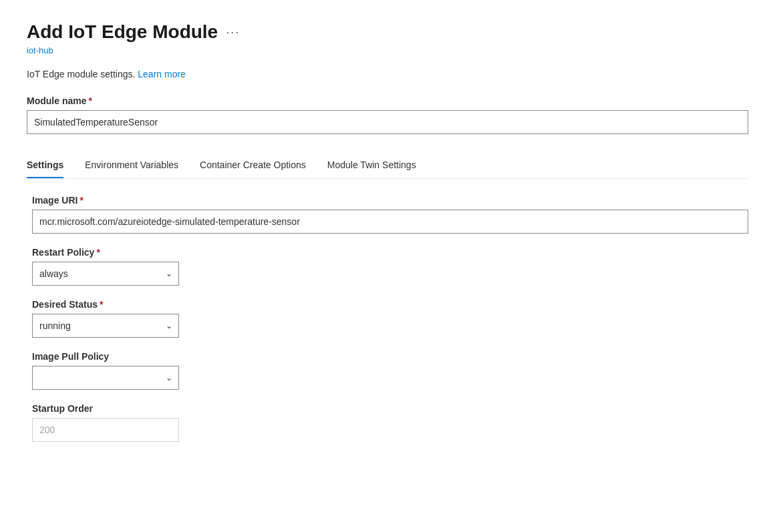 This screenshot has width=775, height=532. I want to click on image-uri-label: Image URI*, so click(390, 200).